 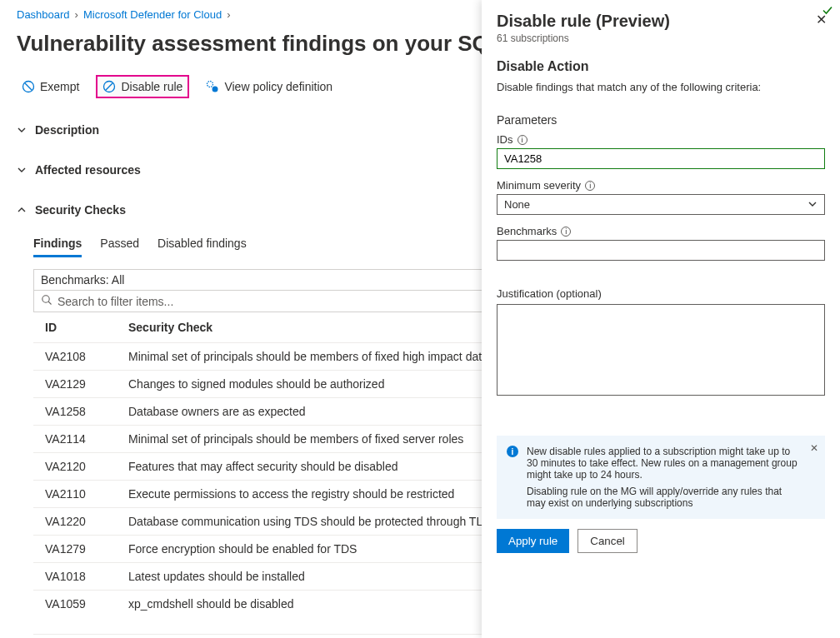 I want to click on benchmarks-label: Benchmarks i, so click(x=661, y=232).